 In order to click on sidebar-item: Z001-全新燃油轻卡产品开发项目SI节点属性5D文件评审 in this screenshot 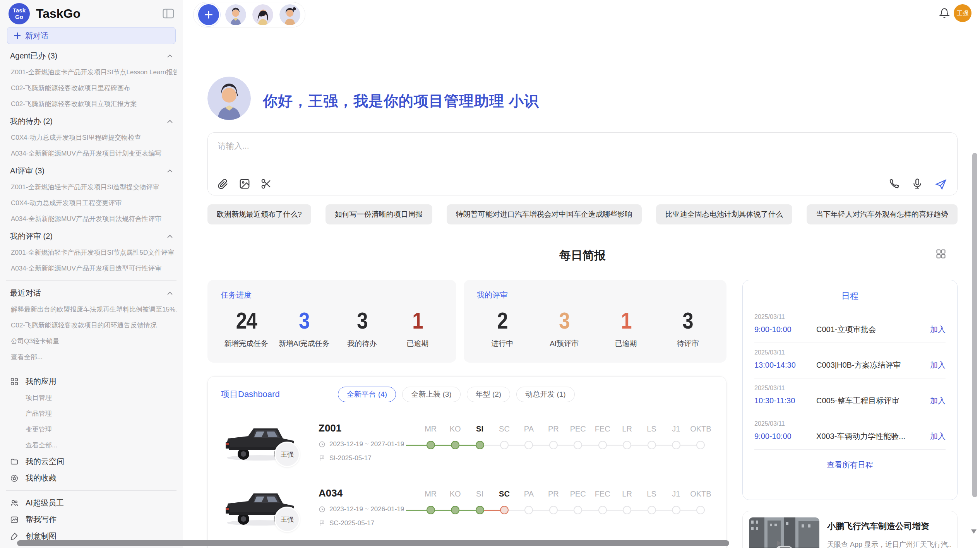, I will do `click(91, 252)`.